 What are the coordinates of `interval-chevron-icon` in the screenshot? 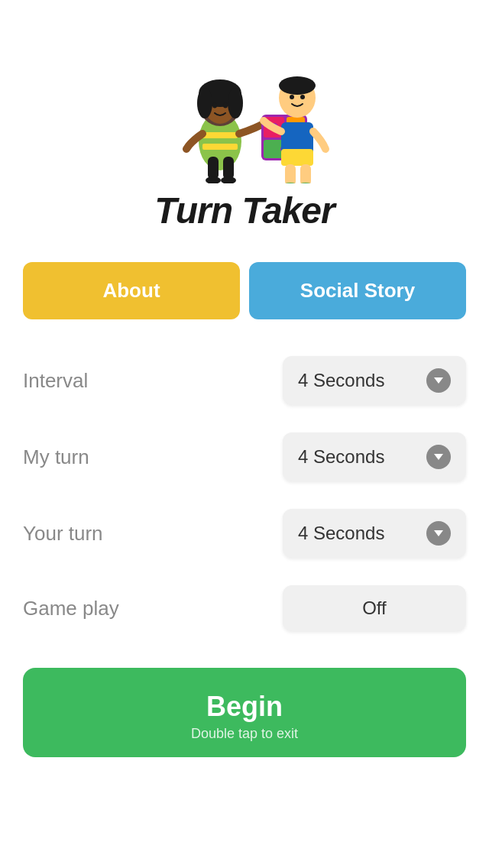 It's located at (439, 381).